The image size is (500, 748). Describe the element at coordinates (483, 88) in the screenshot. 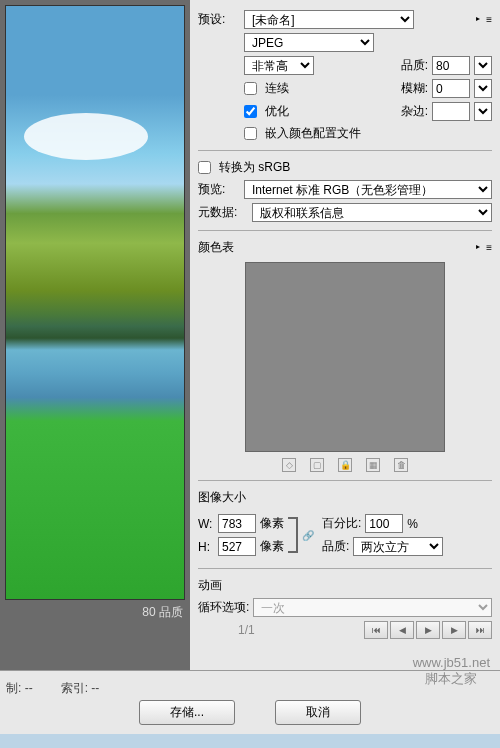

I see `blur-dropdown` at that location.